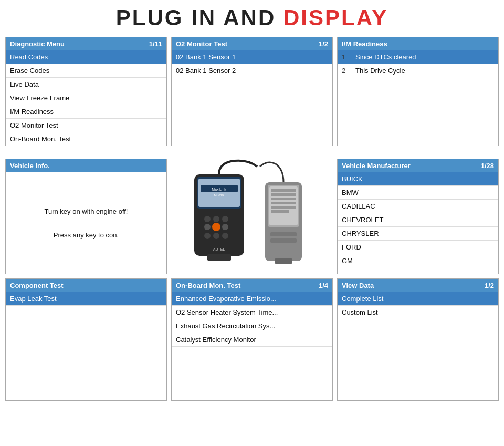  What do you see at coordinates (418, 299) in the screenshot?
I see `vd-item-complete-list: Complete List` at bounding box center [418, 299].